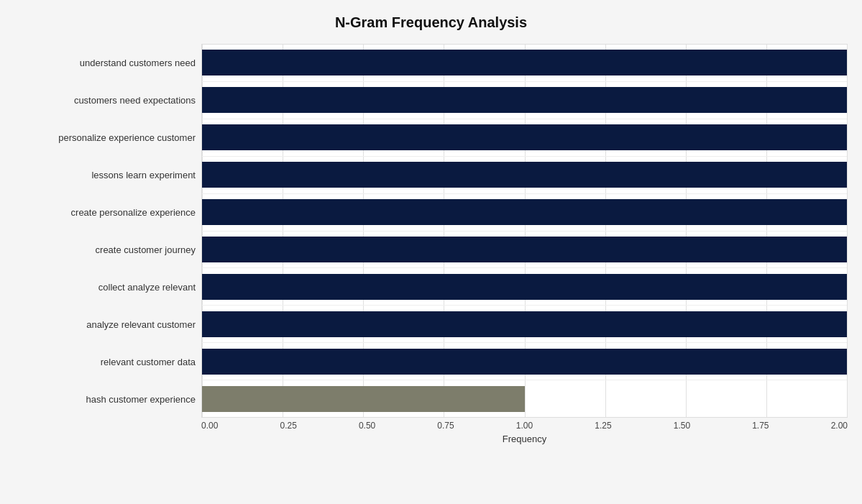 This screenshot has height=504, width=862. I want to click on y-label: create personalize experience, so click(108, 212).